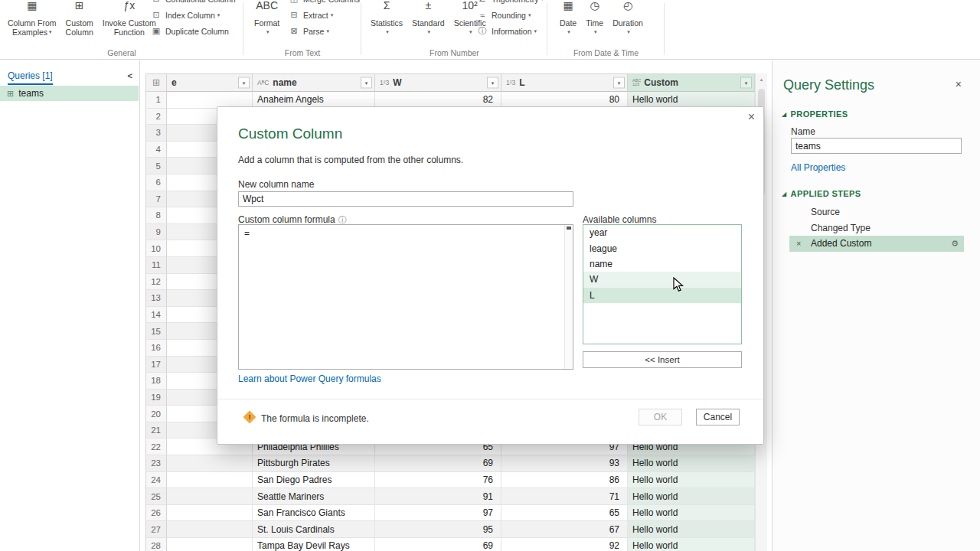 Image resolution: width=980 pixels, height=551 pixels. I want to click on cell-l: 86, so click(565, 481).